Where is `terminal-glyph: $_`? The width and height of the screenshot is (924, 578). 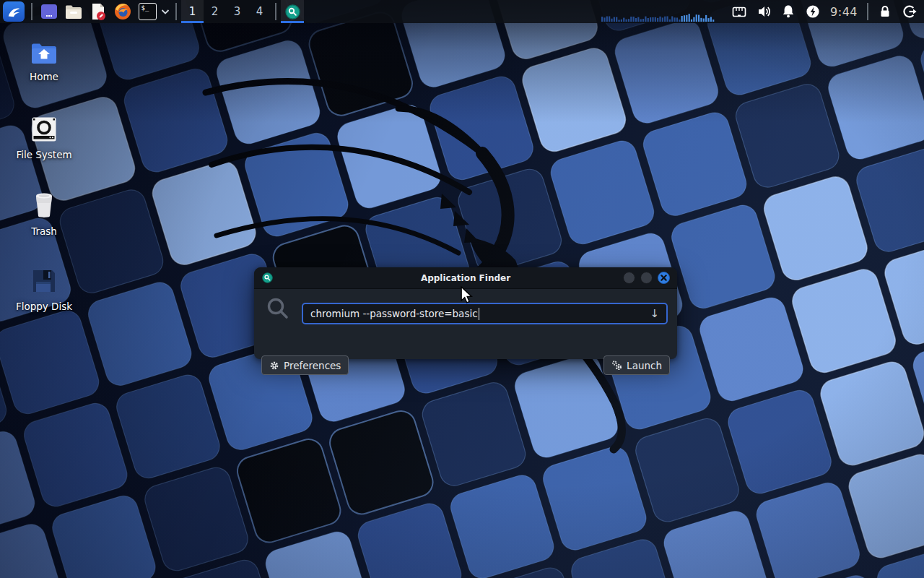 terminal-glyph: $_ is located at coordinates (146, 9).